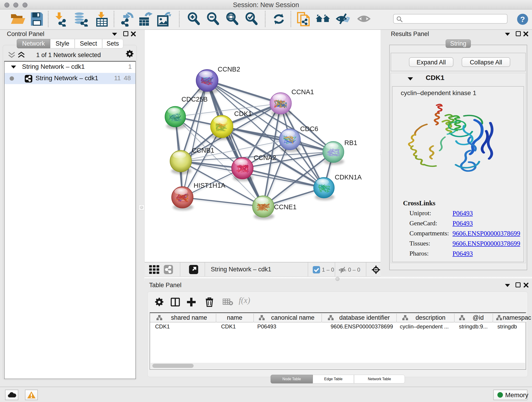 The width and height of the screenshot is (532, 402). Describe the element at coordinates (309, 129) in the screenshot. I see `svg-text: CDC6` at that location.